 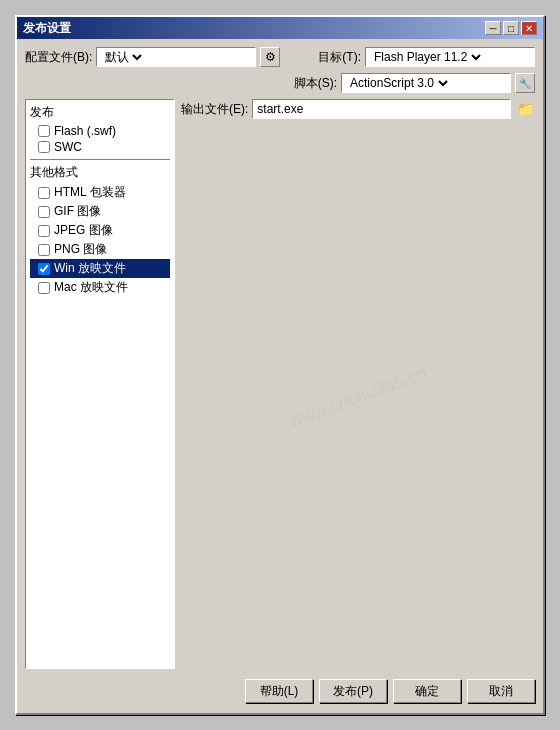 I want to click on win-projector-label: Win 放映文件, so click(x=90, y=268).